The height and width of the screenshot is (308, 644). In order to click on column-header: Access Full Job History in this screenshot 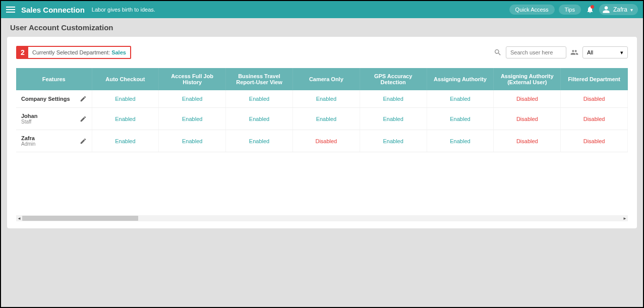, I will do `click(193, 79)`.